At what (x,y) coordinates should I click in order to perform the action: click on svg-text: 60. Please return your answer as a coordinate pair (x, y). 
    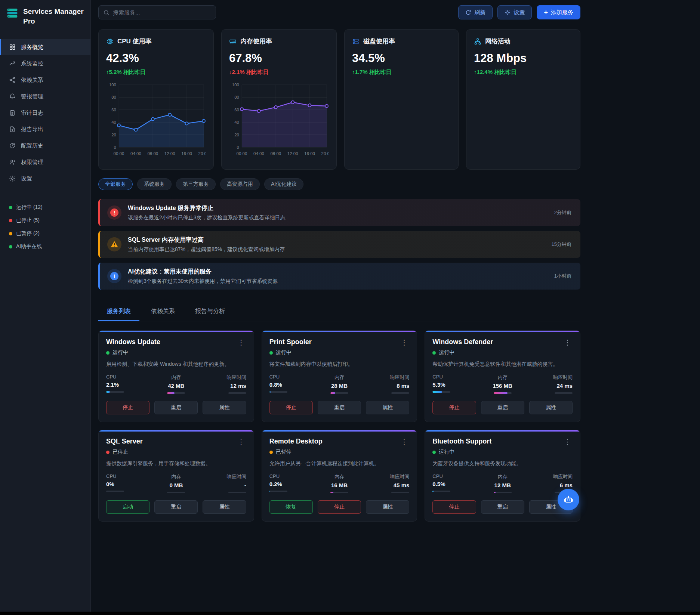
    Looking at the image, I should click on (114, 110).